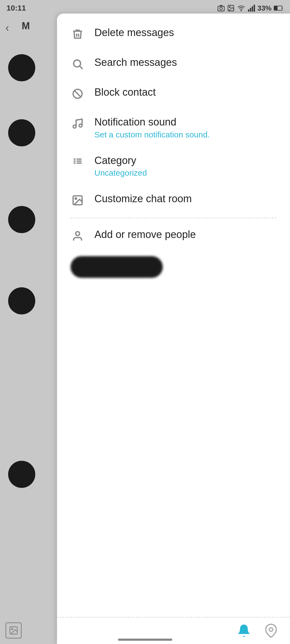 The width and height of the screenshot is (290, 644). I want to click on person-icon, so click(78, 236).